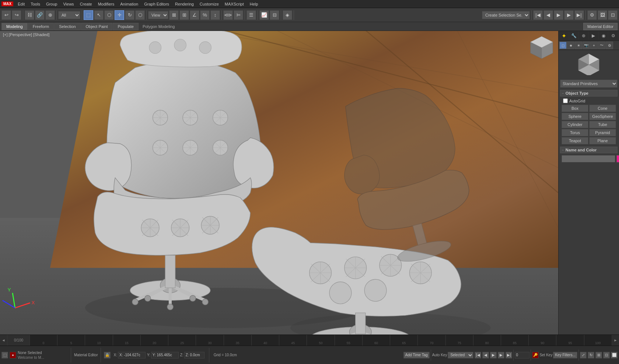 The height and width of the screenshot is (364, 619). What do you see at coordinates (486, 355) in the screenshot?
I see `prev-frame-btn: ◀` at bounding box center [486, 355].